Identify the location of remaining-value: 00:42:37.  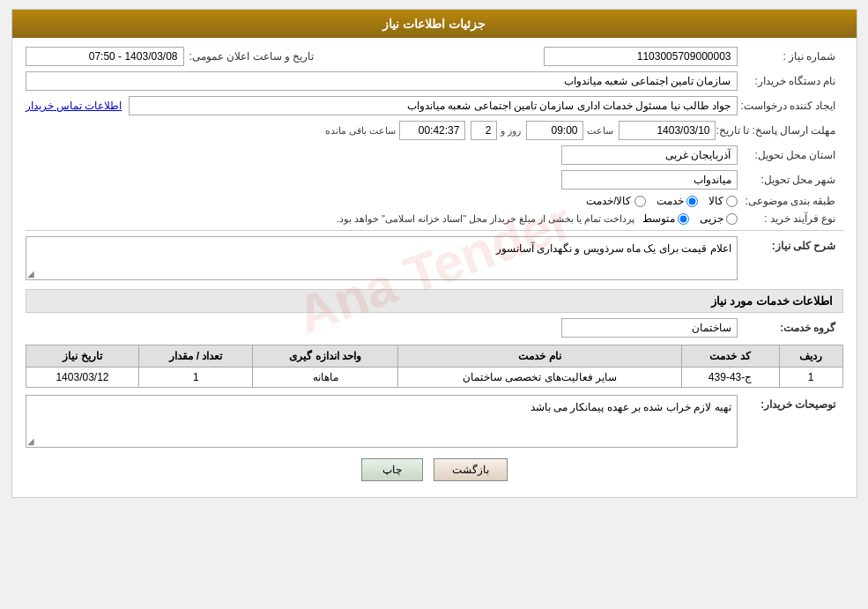
(432, 130).